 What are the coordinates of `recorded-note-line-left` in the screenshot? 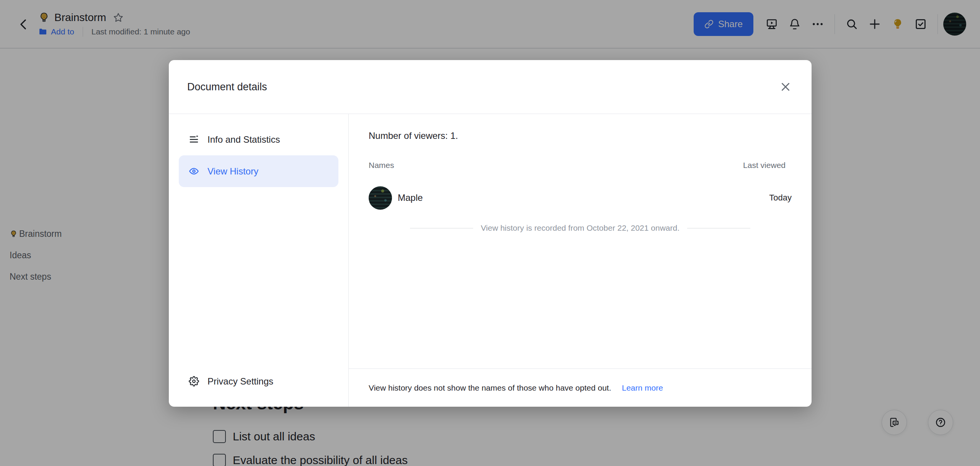 It's located at (442, 228).